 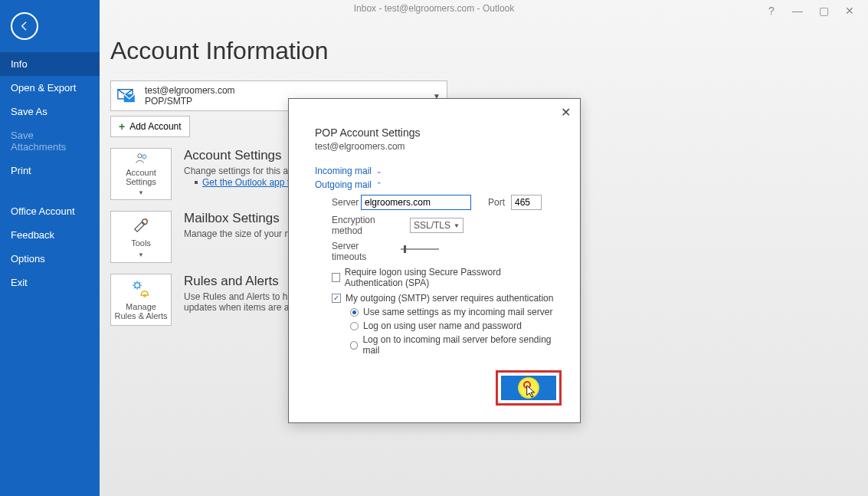 I want to click on server-input, so click(x=416, y=202).